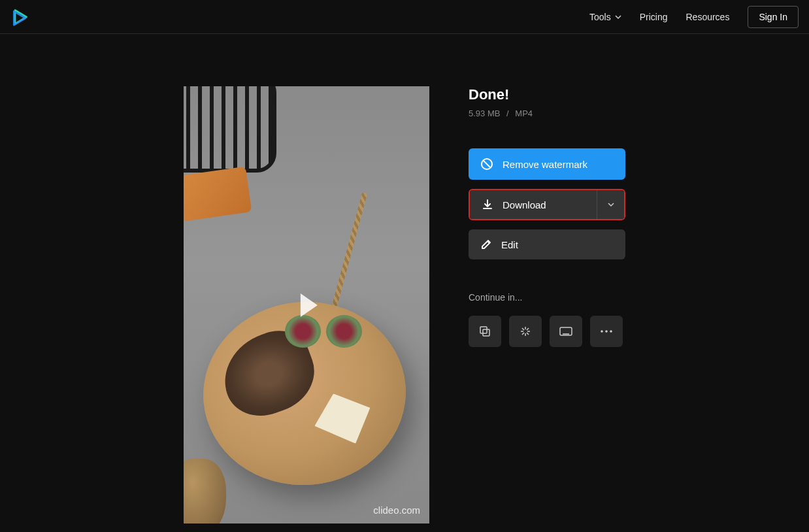 The width and height of the screenshot is (809, 532). I want to click on download-icon, so click(487, 205).